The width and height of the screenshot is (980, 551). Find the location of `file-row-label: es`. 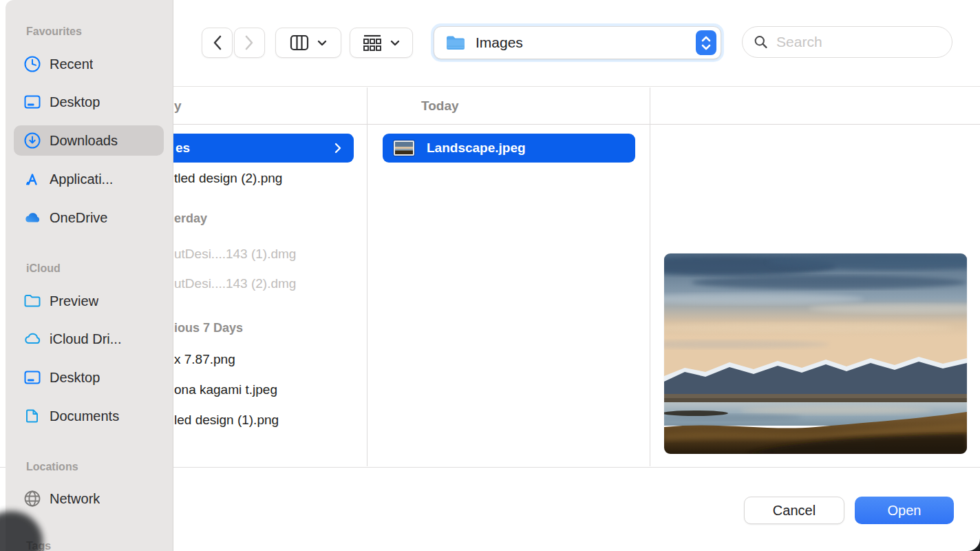

file-row-label: es is located at coordinates (183, 148).